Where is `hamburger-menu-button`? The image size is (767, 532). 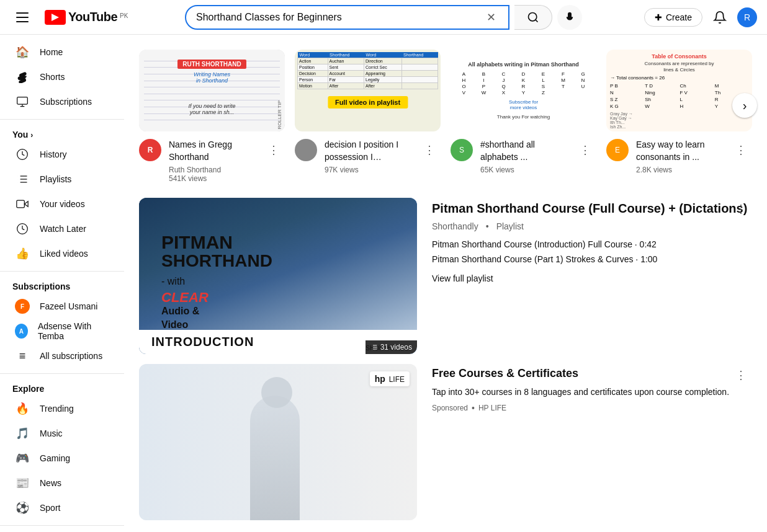
hamburger-menu-button is located at coordinates (22, 17).